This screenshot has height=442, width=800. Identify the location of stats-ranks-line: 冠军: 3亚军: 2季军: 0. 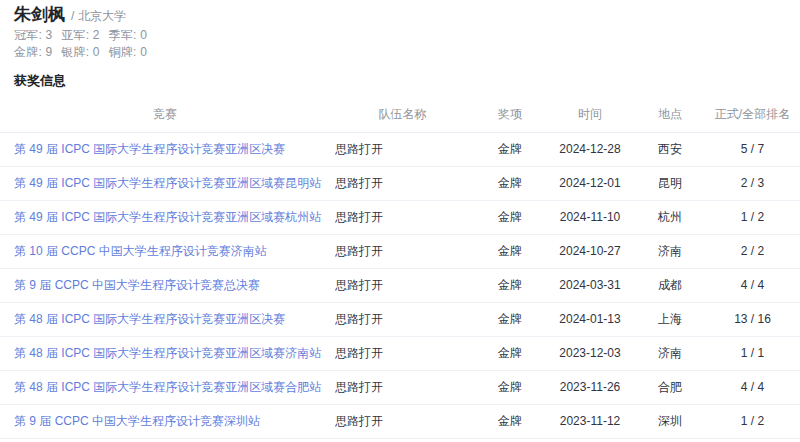
(400, 36).